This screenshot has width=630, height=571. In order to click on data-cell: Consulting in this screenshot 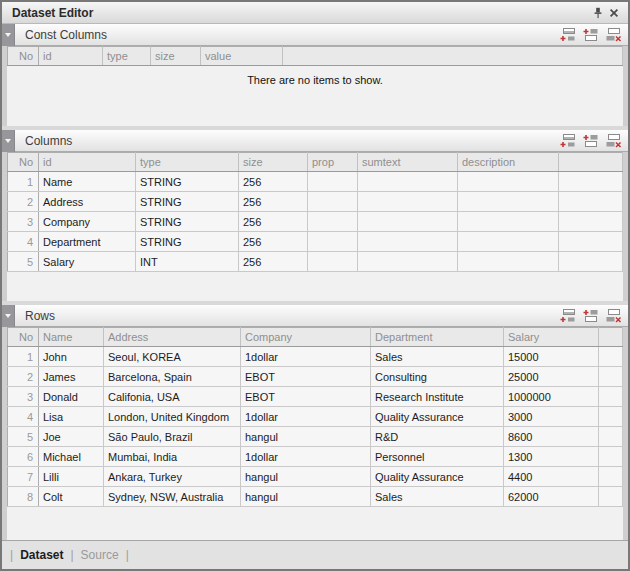, I will do `click(438, 377)`.